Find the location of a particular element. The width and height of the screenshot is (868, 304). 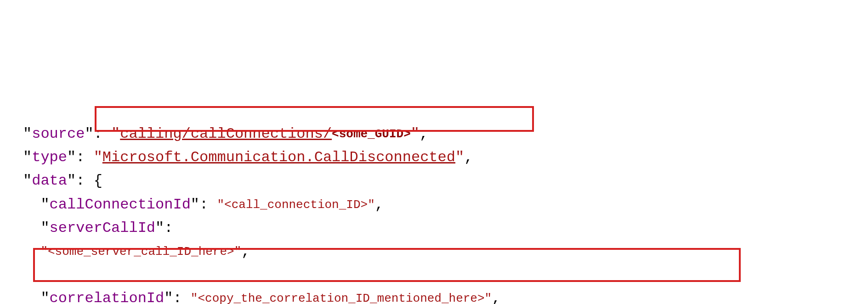

json-value-callconnectionid: <call_connection_ID> is located at coordinates (296, 205).